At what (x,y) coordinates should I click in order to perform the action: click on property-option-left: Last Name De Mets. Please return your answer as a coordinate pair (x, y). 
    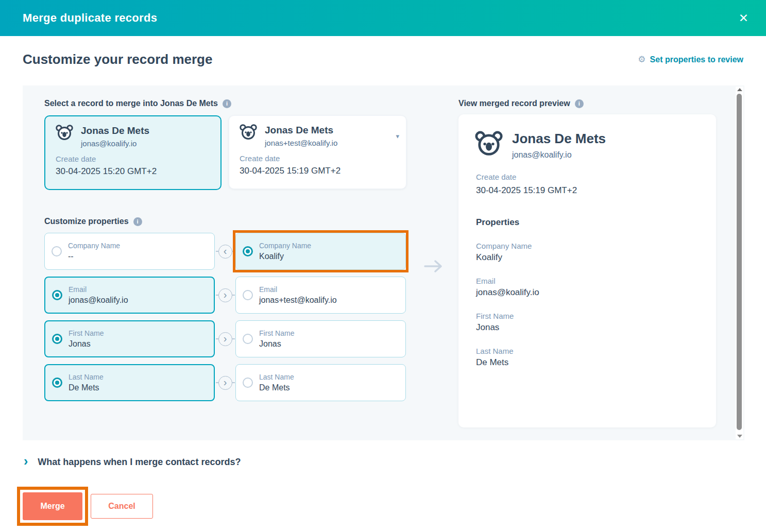
    Looking at the image, I should click on (130, 383).